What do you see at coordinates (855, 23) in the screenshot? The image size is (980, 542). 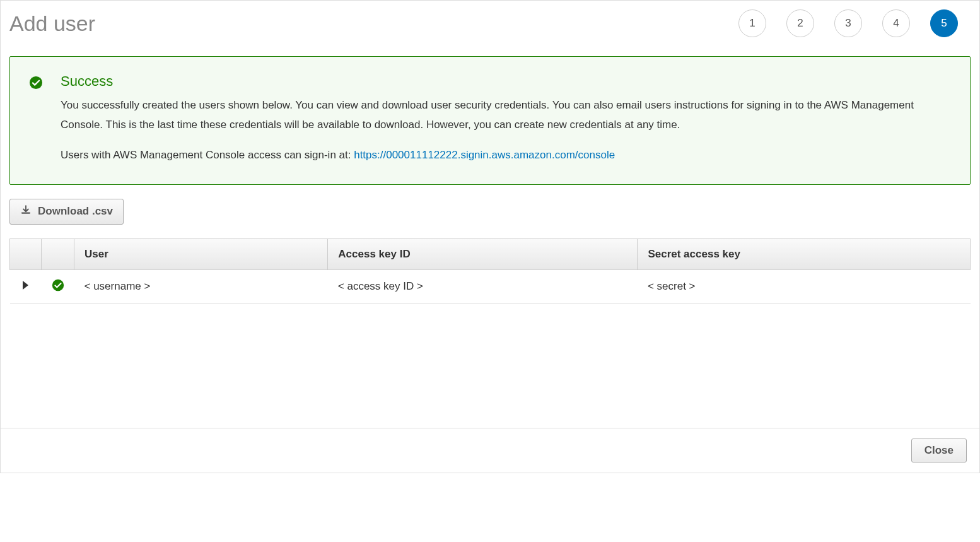 I see `wizard-steps: 1 2 3 4 5` at bounding box center [855, 23].